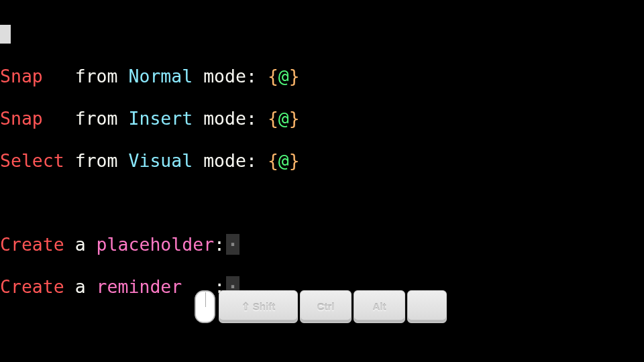  I want to click on mouse-icon, so click(205, 307).